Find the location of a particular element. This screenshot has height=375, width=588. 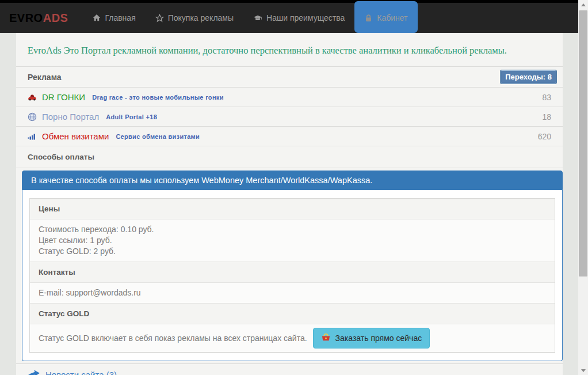

ad-row-dr-gonki: DR ГОНКИ Drag race - это новые мобильные… is located at coordinates (289, 97).